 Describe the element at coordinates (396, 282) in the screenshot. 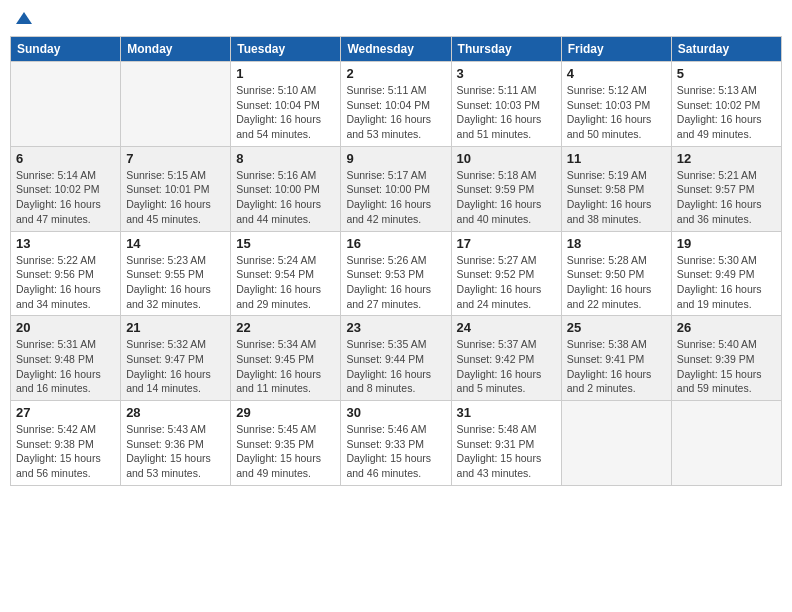

I see `day-info: Sunrise: 5:26 AM Sunset: 9:53 PM Dayligh…` at that location.